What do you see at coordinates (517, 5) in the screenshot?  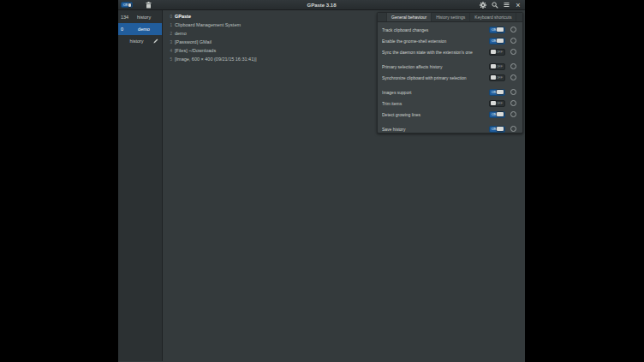 I see `close-icon: ×` at bounding box center [517, 5].